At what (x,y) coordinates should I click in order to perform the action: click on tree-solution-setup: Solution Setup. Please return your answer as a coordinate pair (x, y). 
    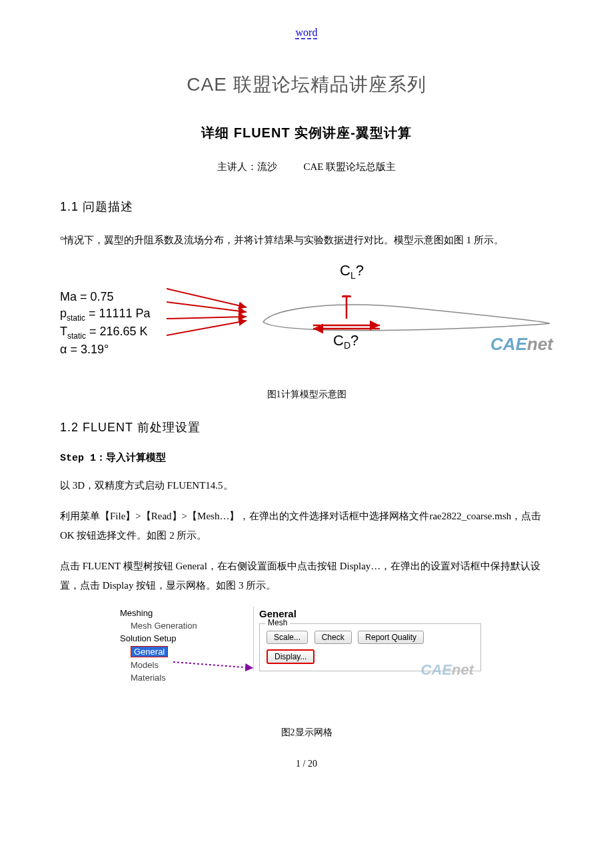
    Looking at the image, I should click on (159, 639).